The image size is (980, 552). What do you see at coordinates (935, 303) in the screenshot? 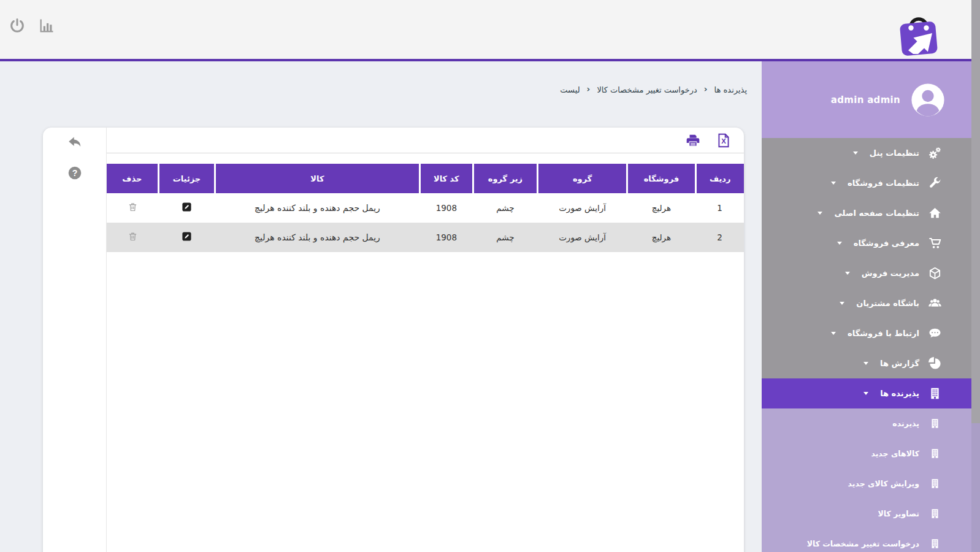
I see `users-icon` at bounding box center [935, 303].